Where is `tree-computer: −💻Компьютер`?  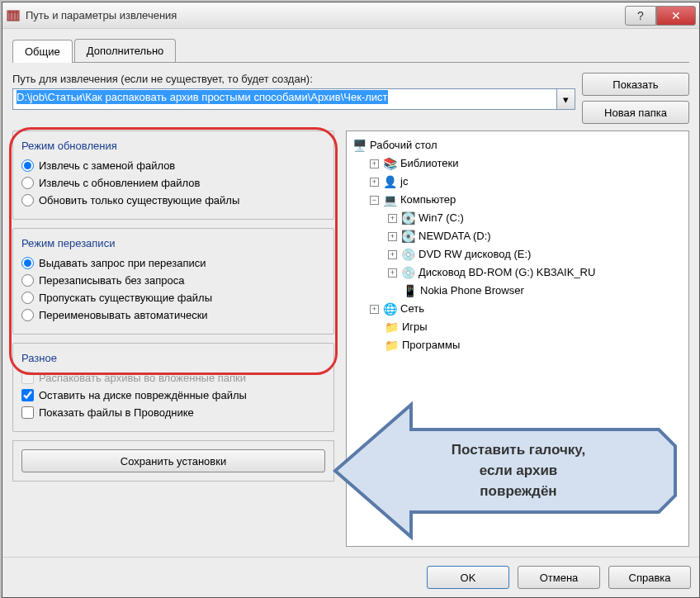
tree-computer: −💻Компьютер is located at coordinates (518, 200).